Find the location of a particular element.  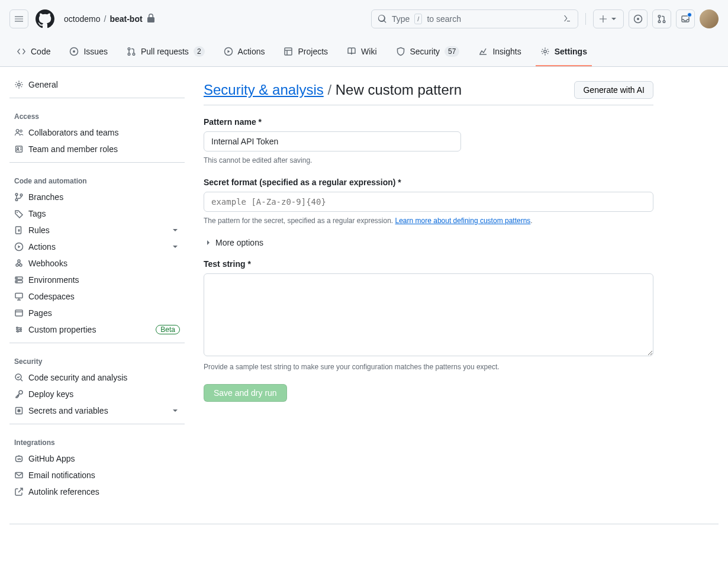

notification-dot-icon is located at coordinates (690, 15).